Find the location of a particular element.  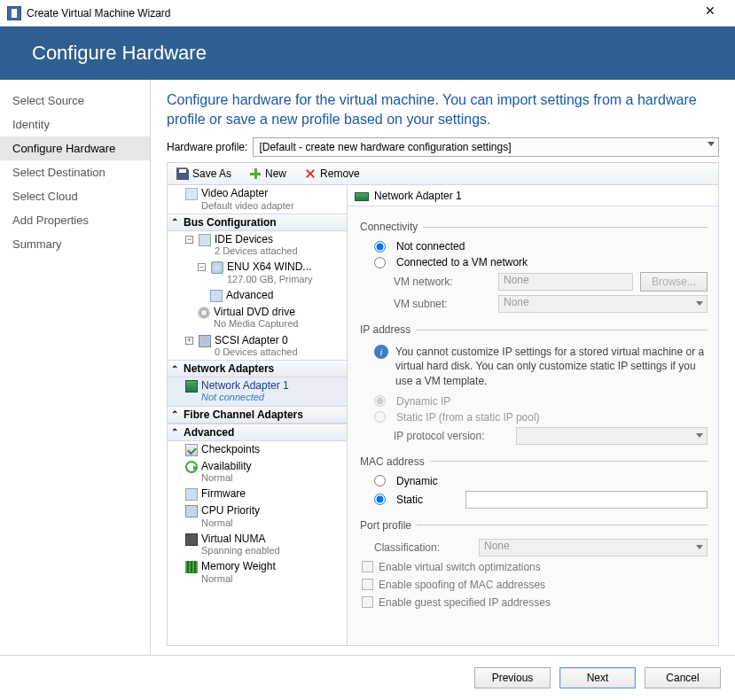

browse-button: Browse... is located at coordinates (674, 282).